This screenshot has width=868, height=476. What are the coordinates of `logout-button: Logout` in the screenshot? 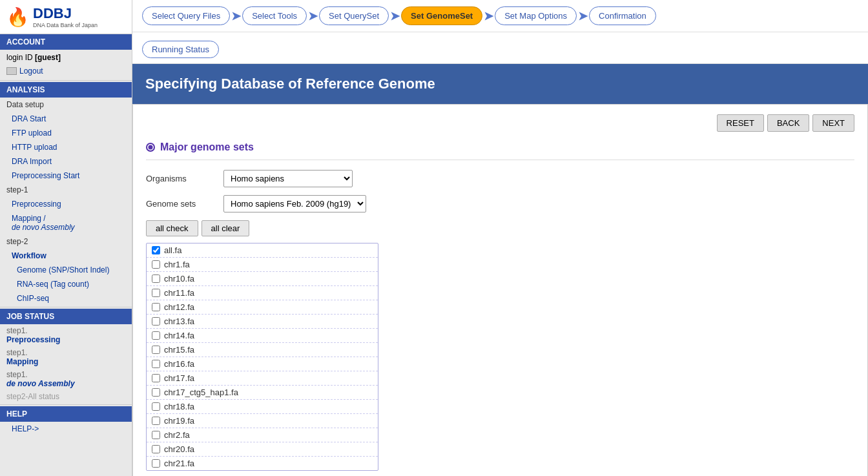 It's located at (66, 72).